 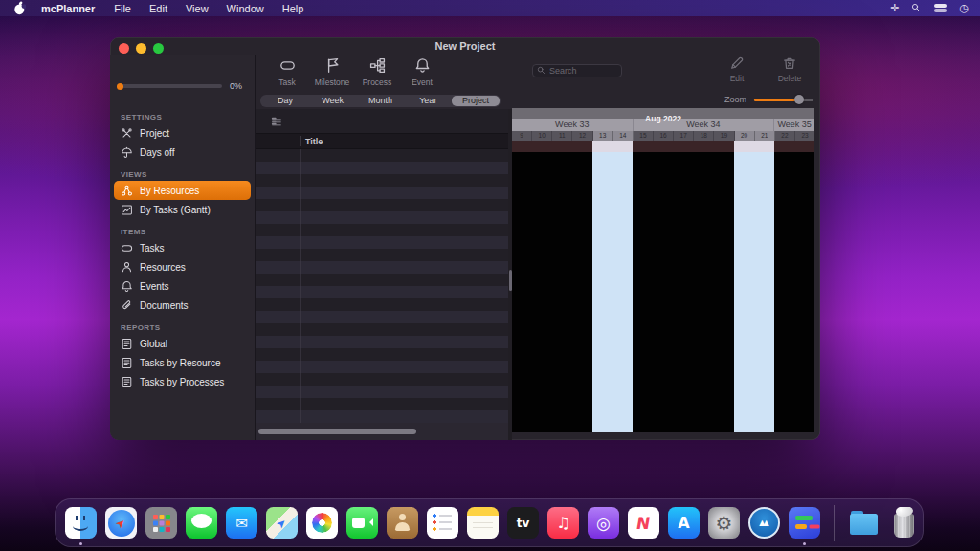 What do you see at coordinates (182, 343) in the screenshot?
I see `sidebar-item-global: Global` at bounding box center [182, 343].